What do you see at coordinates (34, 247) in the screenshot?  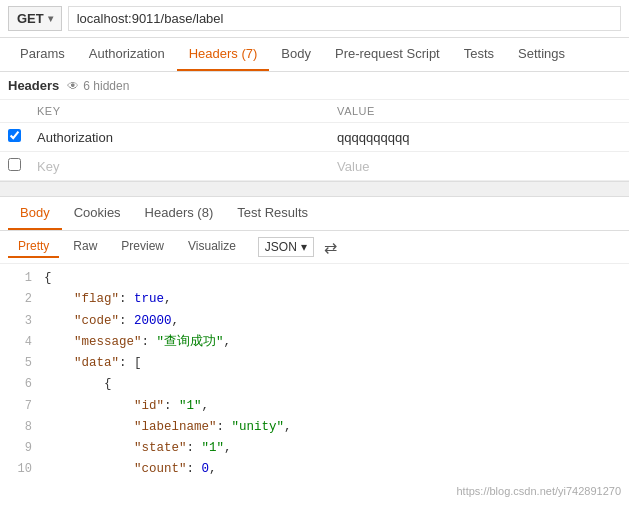 I see `format-pretty: Pretty` at bounding box center [34, 247].